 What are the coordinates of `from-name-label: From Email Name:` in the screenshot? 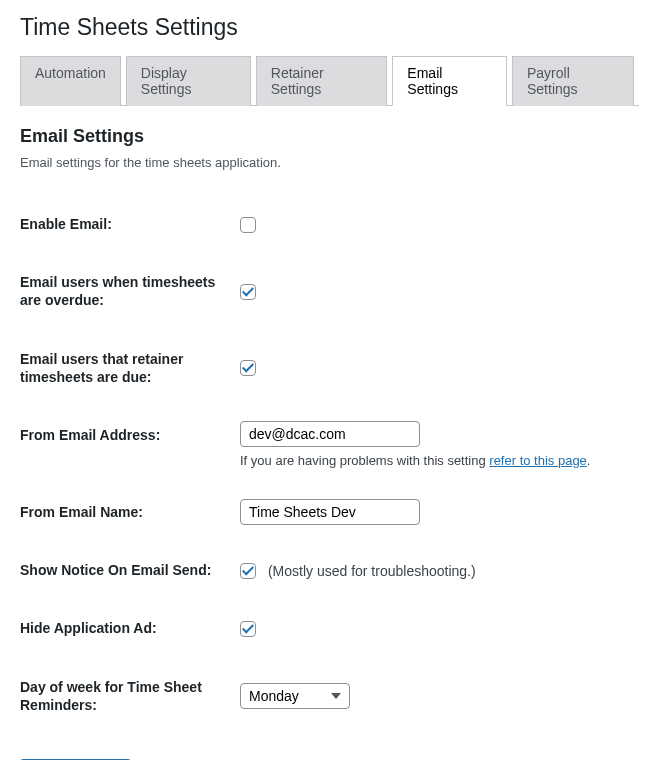 It's located at (130, 512).